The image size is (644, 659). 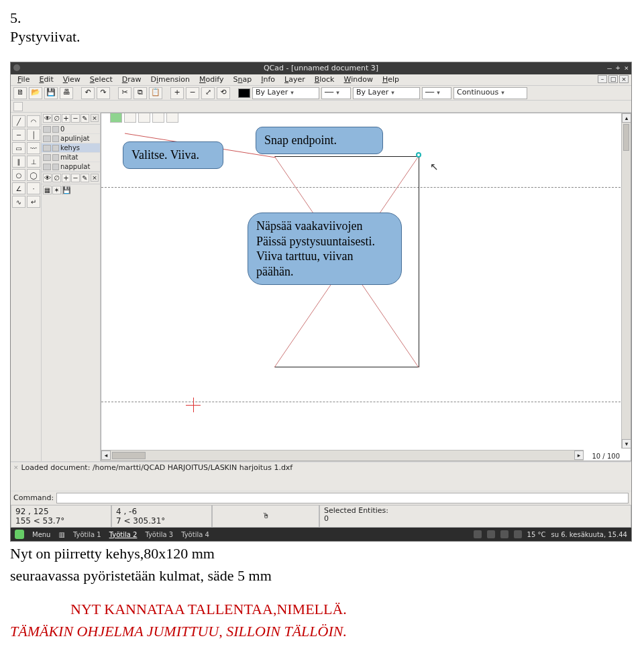 What do you see at coordinates (609, 68) in the screenshot?
I see `minimize-button: –` at bounding box center [609, 68].